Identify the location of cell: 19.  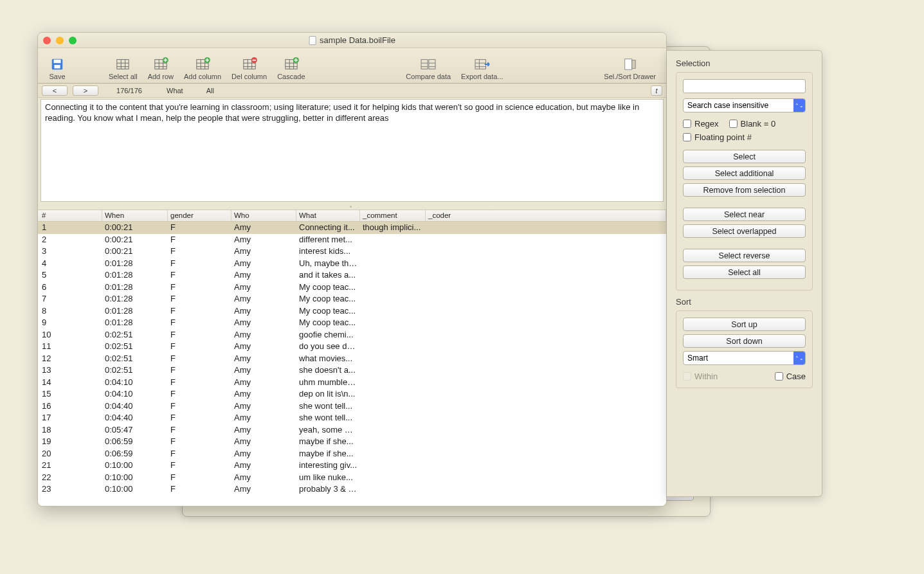
(70, 442).